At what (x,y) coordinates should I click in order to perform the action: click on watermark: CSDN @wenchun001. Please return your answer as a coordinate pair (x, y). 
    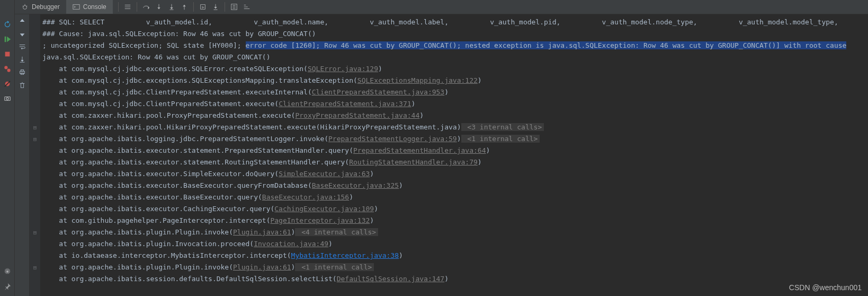
    Looking at the image, I should click on (825, 288).